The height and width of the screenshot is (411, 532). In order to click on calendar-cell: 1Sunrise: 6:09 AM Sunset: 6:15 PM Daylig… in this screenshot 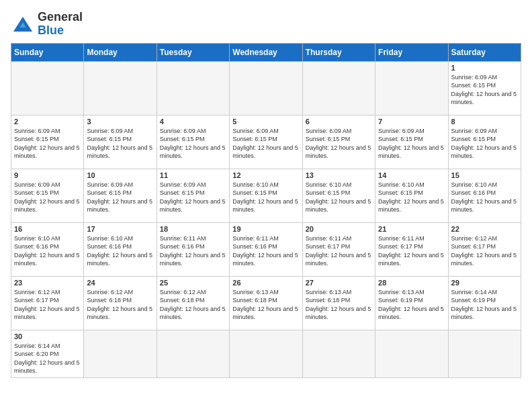, I will do `click(484, 88)`.